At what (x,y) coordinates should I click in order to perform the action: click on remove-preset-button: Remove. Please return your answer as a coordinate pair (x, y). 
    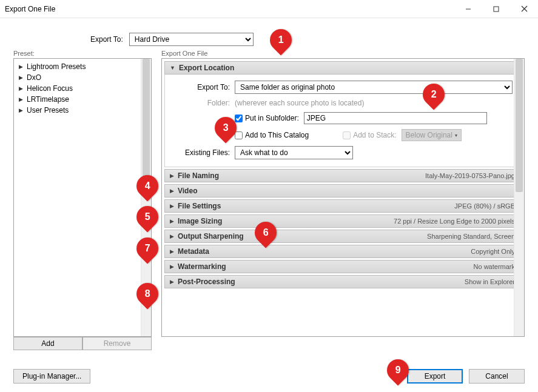
    Looking at the image, I should click on (117, 344).